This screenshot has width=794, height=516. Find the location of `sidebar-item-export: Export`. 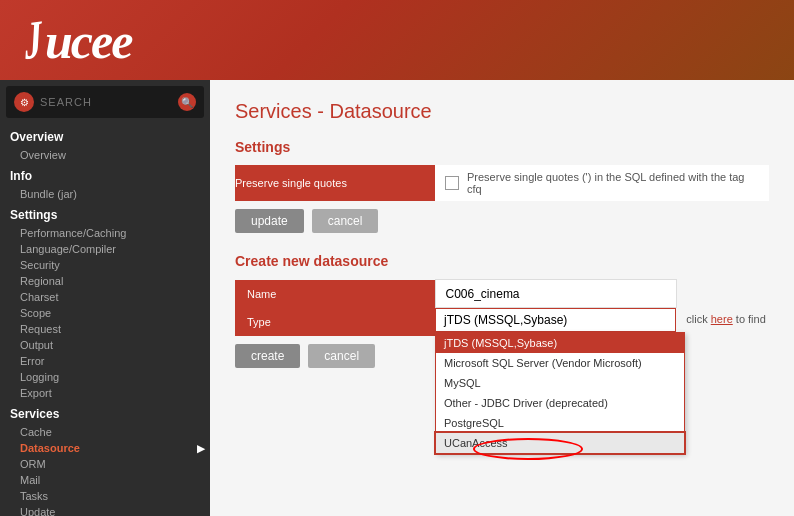

sidebar-item-export: Export is located at coordinates (105, 393).